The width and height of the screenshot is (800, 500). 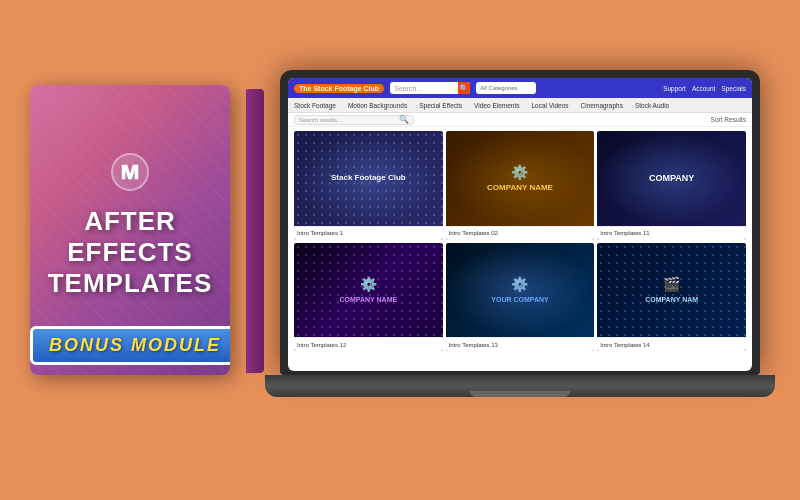 What do you see at coordinates (672, 178) in the screenshot?
I see `thumb-3-title: COMPANY` at bounding box center [672, 178].